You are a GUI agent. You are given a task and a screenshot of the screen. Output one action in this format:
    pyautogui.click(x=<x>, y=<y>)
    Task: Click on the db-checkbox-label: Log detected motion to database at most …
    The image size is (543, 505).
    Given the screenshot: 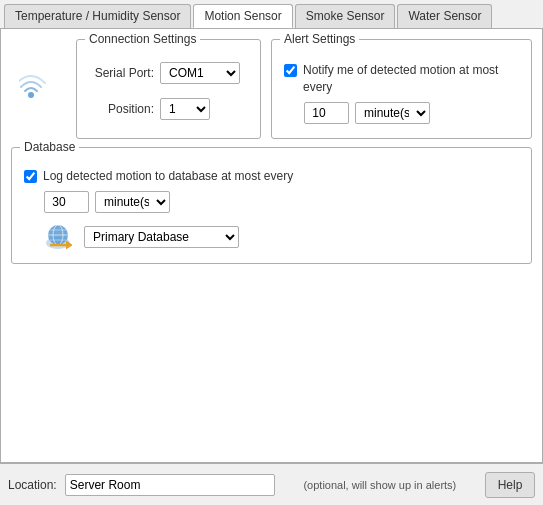 What is the action you would take?
    pyautogui.click(x=168, y=176)
    